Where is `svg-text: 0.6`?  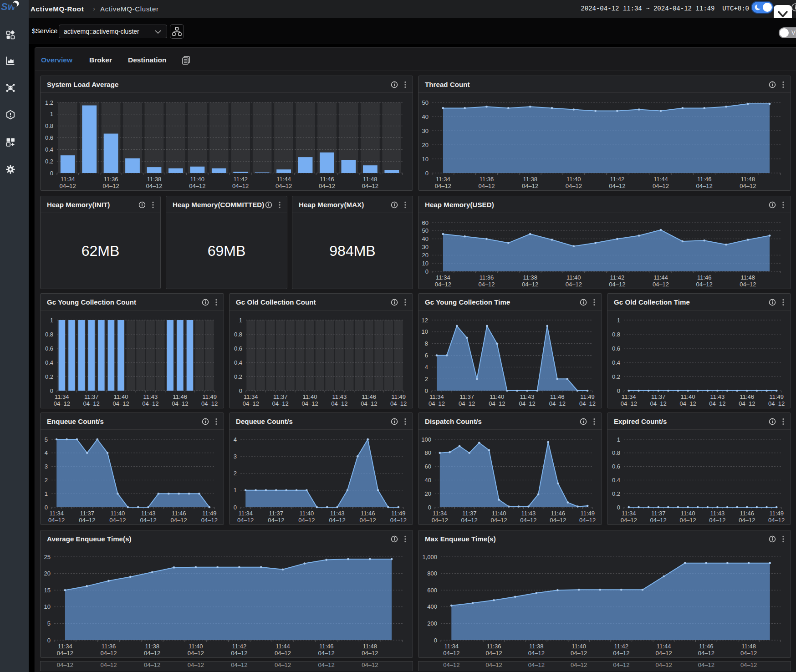 svg-text: 0.6 is located at coordinates (616, 349).